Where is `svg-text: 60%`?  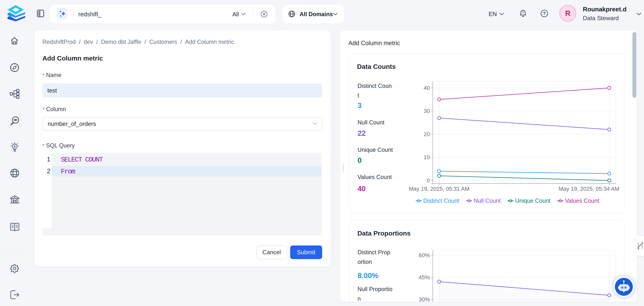 svg-text: 60% is located at coordinates (424, 255).